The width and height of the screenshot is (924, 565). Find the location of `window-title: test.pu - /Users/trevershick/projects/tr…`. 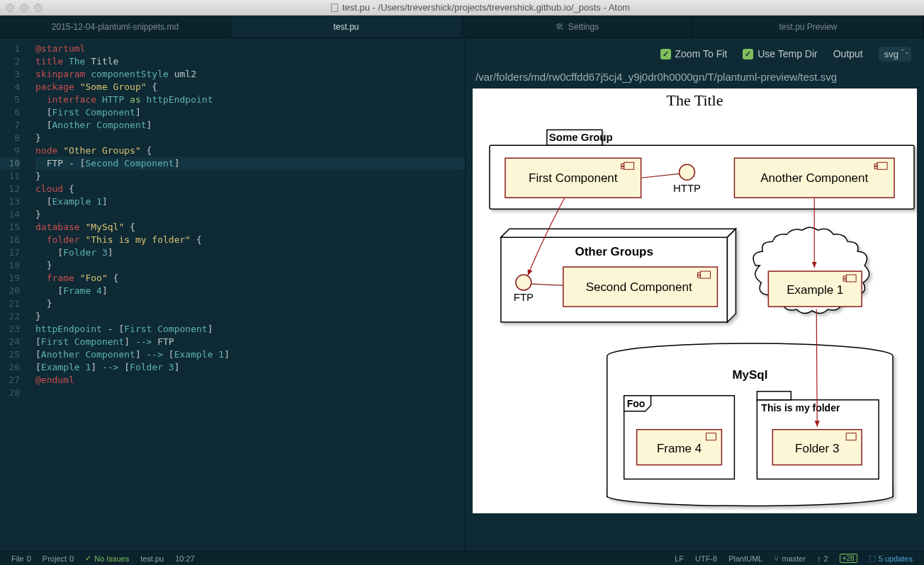

window-title: test.pu - /Users/trevershick/projects/tr… is located at coordinates (480, 7).